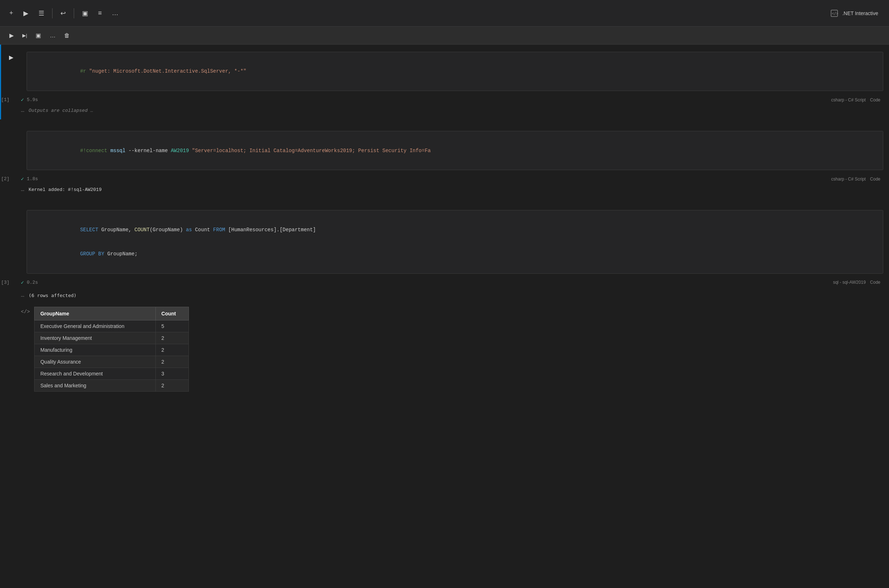 Image resolution: width=889 pixels, height=588 pixels. Describe the element at coordinates (100, 13) in the screenshot. I see `outline-button: ≡` at that location.